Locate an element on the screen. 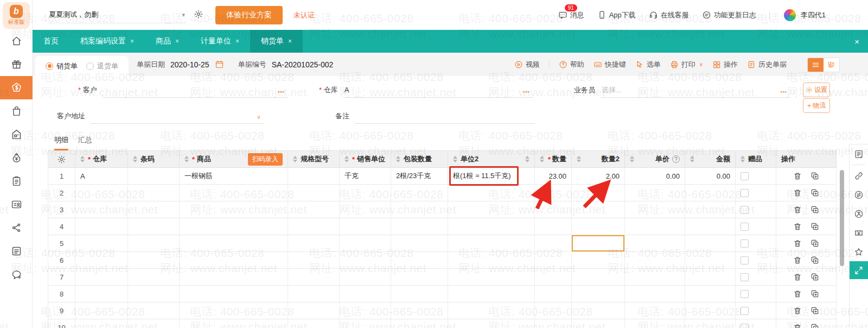  col-header-sale_unit: *销售单位 is located at coordinates (366, 160).